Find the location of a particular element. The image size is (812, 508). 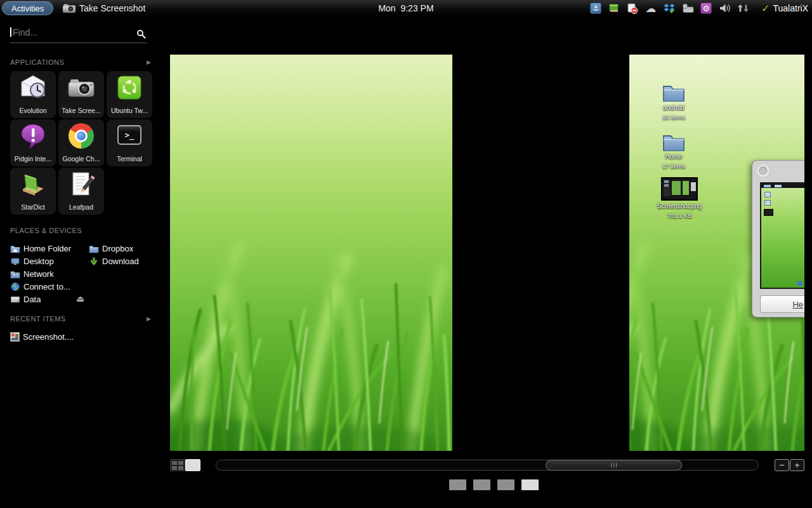

user-menu: ✓ TualatriX is located at coordinates (785, 9).